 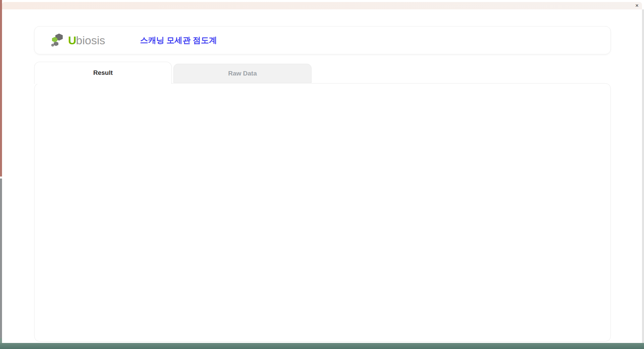 I want to click on app-title: 스캐닝 모세관 점도계, so click(x=178, y=40).